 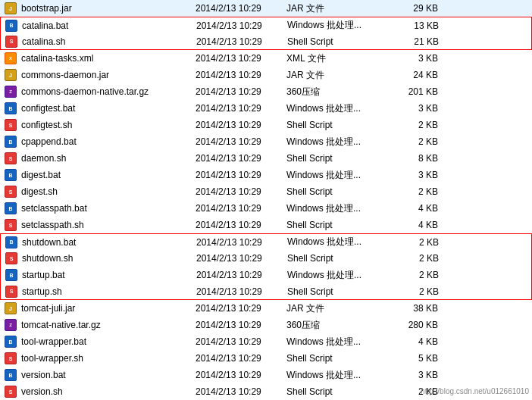 What do you see at coordinates (412, 42) in the screenshot?
I see `file-size: 21 KB` at bounding box center [412, 42].